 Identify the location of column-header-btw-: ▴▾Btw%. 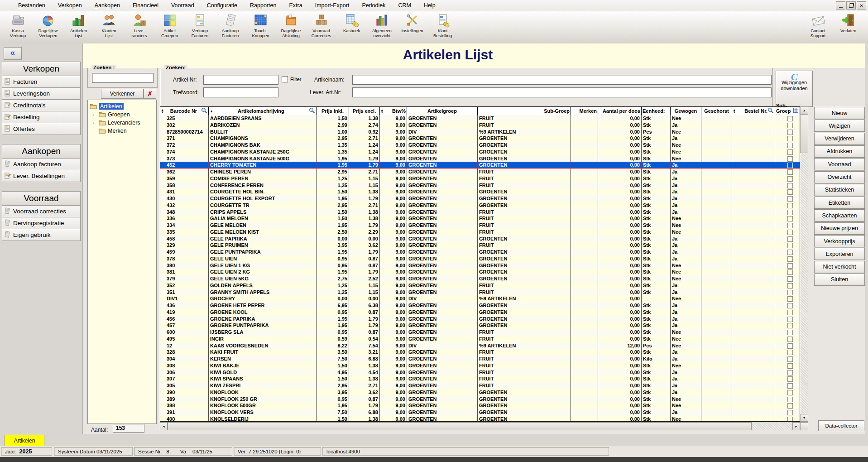
(393, 111).